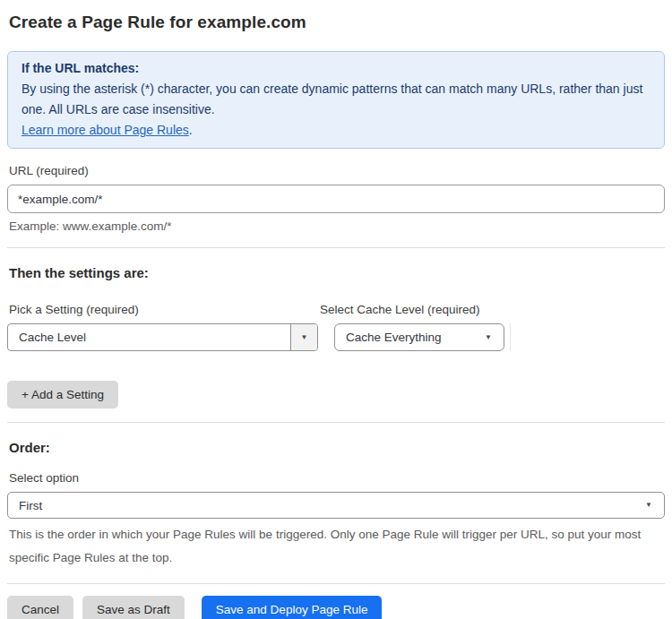  I want to click on cancel-button: Cancel, so click(40, 607).